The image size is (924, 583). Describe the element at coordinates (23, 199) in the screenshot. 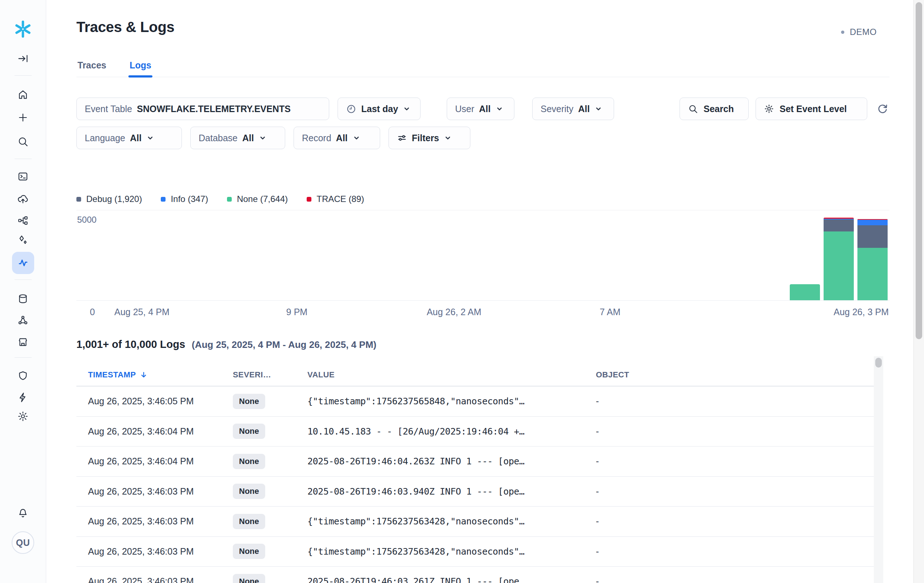

I see `cloud-upload-icon` at that location.